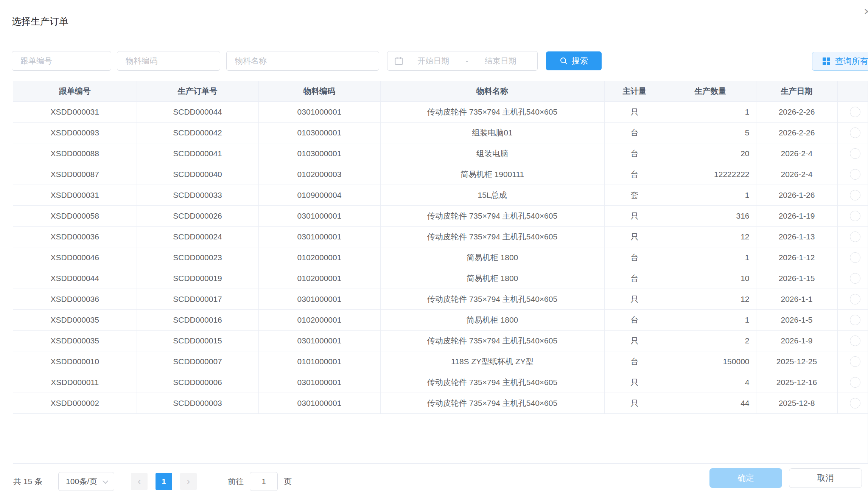 This screenshot has height=500, width=868. Describe the element at coordinates (61, 61) in the screenshot. I see `follow-no-input` at that location.